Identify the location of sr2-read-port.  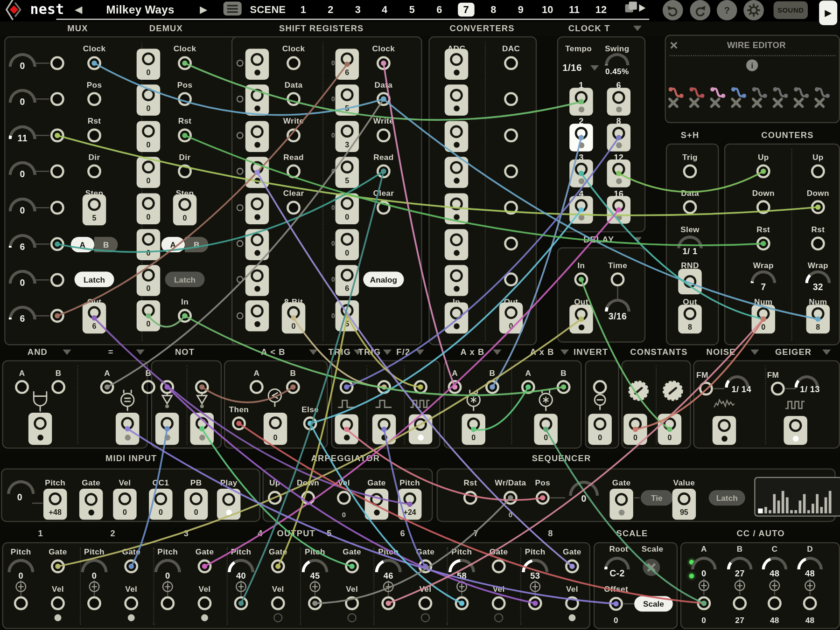
(384, 171).